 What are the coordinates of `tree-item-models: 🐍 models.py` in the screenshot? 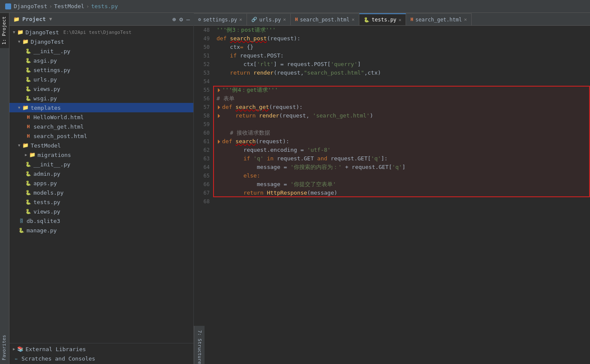 It's located at (101, 193).